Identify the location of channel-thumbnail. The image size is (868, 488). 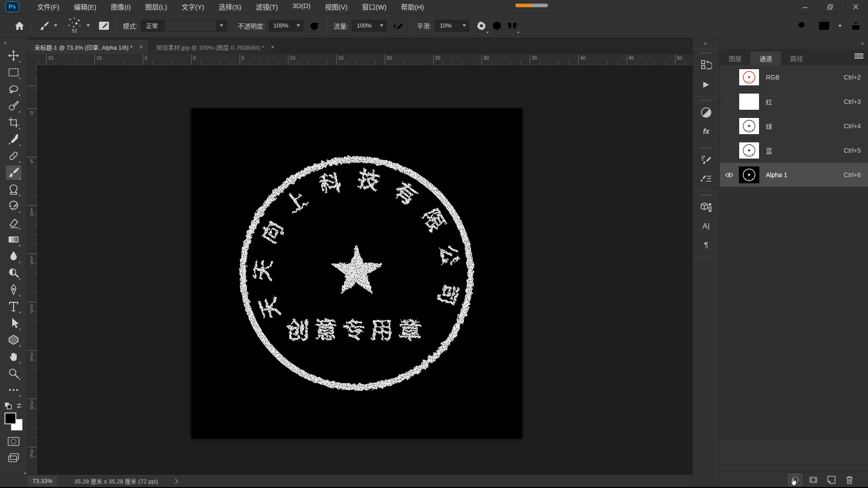
(749, 102).